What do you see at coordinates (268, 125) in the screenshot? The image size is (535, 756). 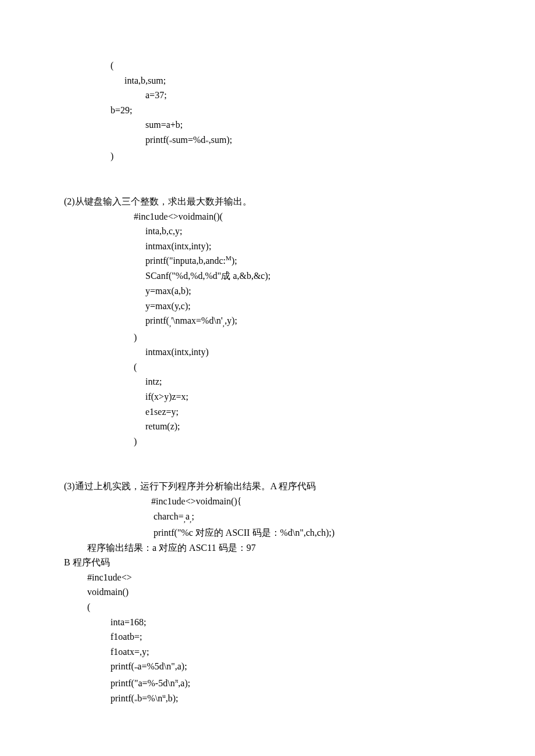 I see `code-line: sum=a+b;` at bounding box center [268, 125].